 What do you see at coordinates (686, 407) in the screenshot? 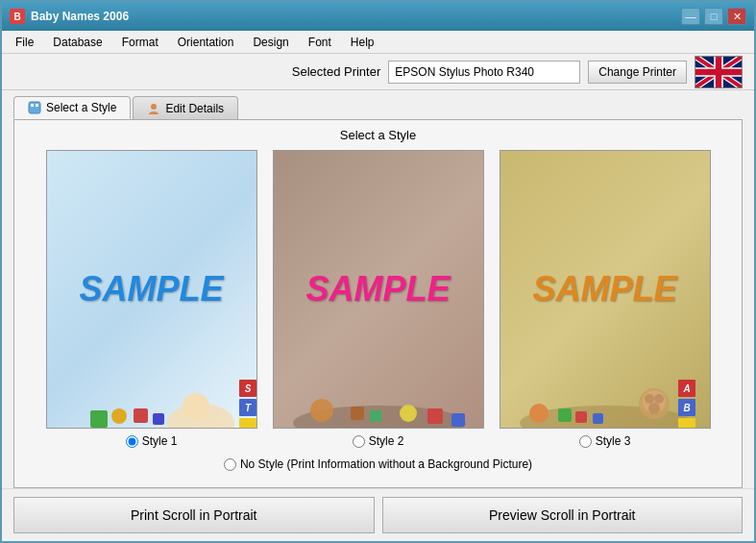
I see `svg-text: B` at bounding box center [686, 407].